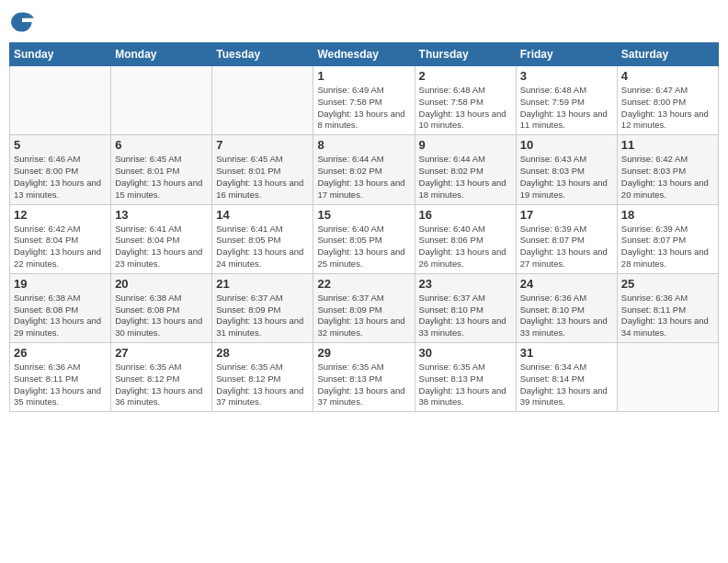  Describe the element at coordinates (162, 247) in the screenshot. I see `day-info: Sunrise: 6:41 AMSunset: 8:04 PMDaylight:…` at that location.